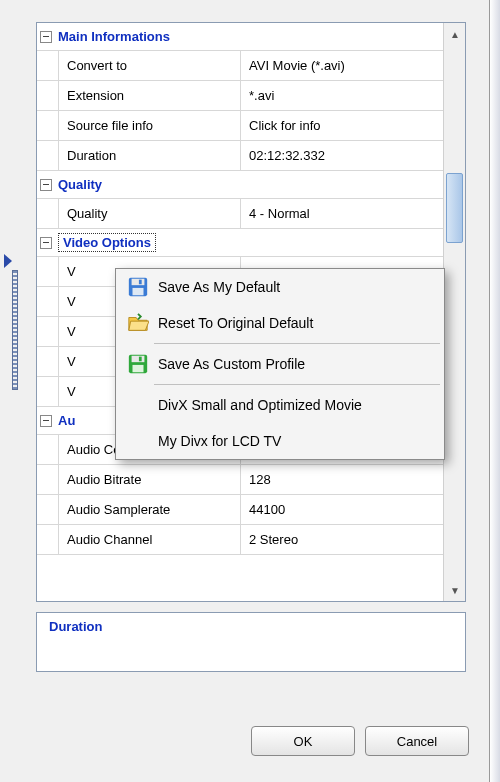 The width and height of the screenshot is (500, 782). Describe the element at coordinates (8, 261) in the screenshot. I see `expand-arrow-icon` at that location.